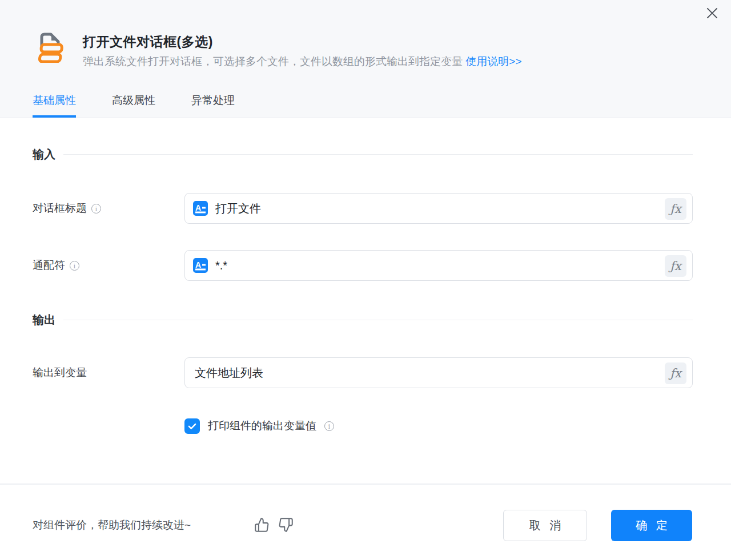  I want to click on field-row-dialog-title: 对话框标题 i A ƒx, so click(363, 208).